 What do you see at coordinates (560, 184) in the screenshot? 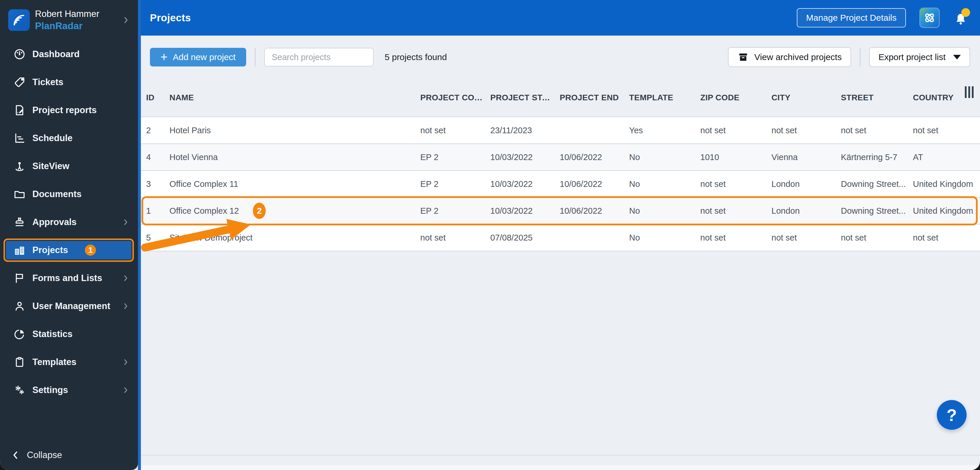
I see `table-row: 3 Office Complex 11 EP 2 10/03/2022 10/0…` at bounding box center [560, 184].